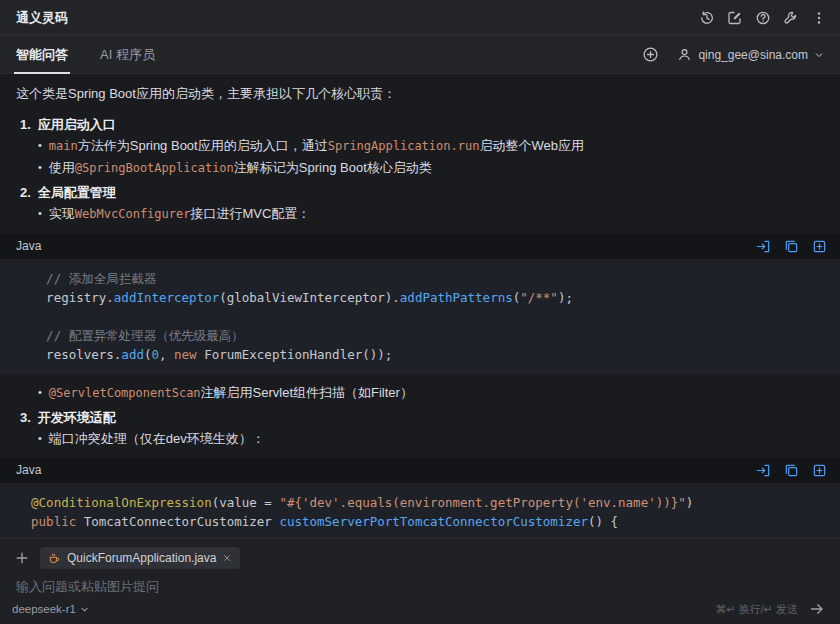 Image resolution: width=840 pixels, height=624 pixels. I want to click on text-segment: 这个类是Spring Boot应用的启动类，主要承担以下几个核心职责：, so click(206, 94).